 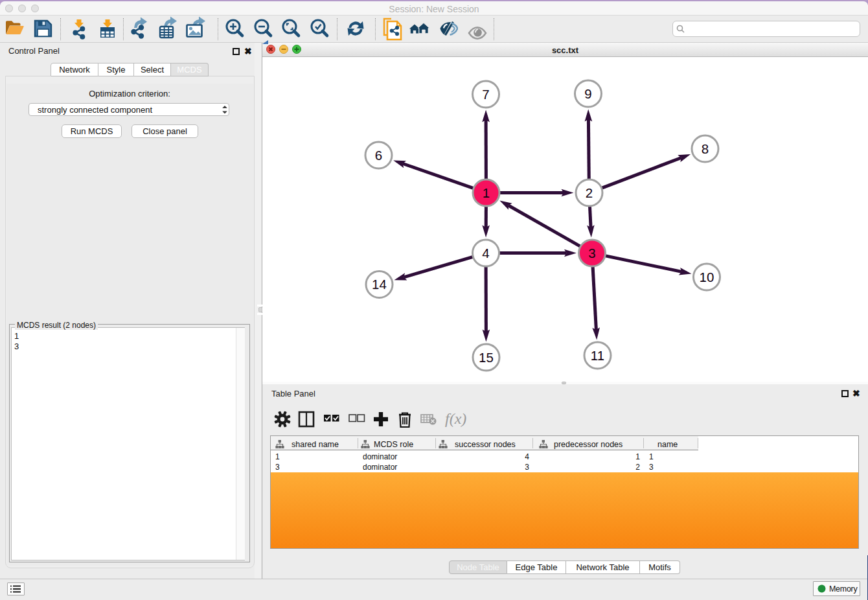 What do you see at coordinates (486, 193) in the screenshot?
I see `svg-text: 1` at bounding box center [486, 193].